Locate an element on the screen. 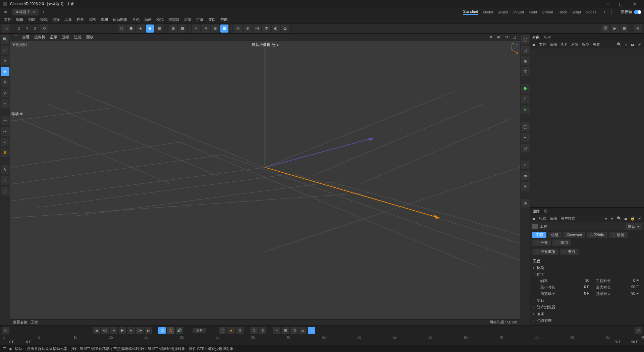 Image resolution: width=644 pixels, height=352 pixels. menu-character: 角色 is located at coordinates (136, 19).